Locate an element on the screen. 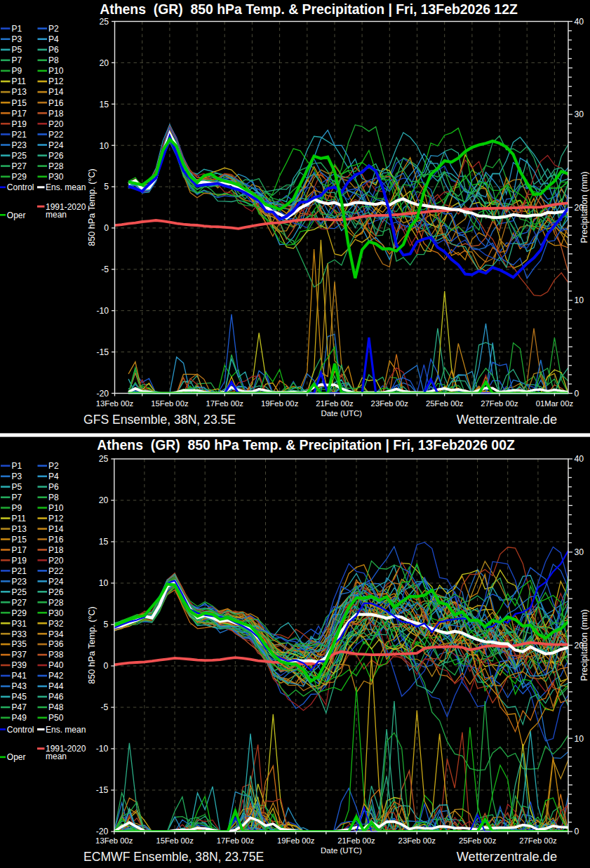  svg-text: GFS Ensemble, 38N, 23.5E is located at coordinates (160, 420).